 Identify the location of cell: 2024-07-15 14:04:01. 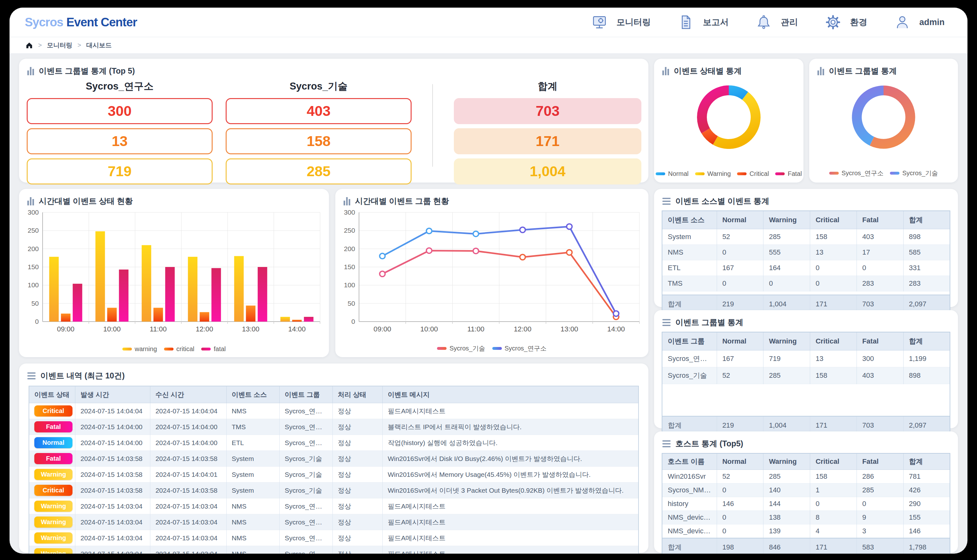
(189, 475).